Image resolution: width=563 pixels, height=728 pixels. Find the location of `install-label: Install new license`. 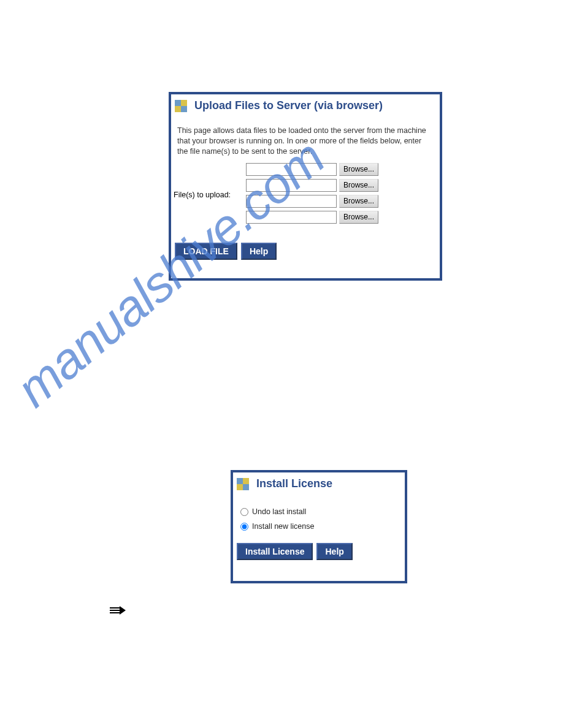

install-label: Install new license is located at coordinates (283, 526).